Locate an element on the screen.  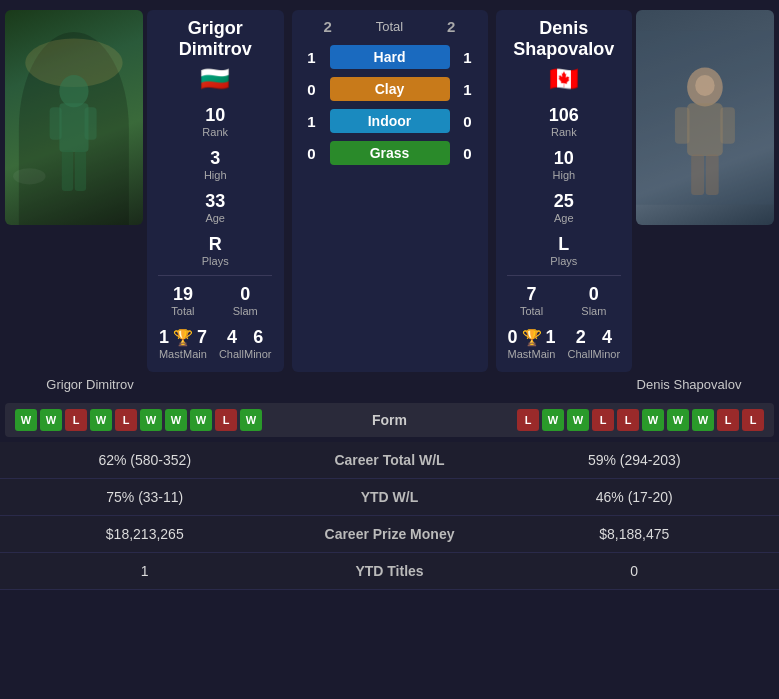
form-label: Form is located at coordinates (390, 420).